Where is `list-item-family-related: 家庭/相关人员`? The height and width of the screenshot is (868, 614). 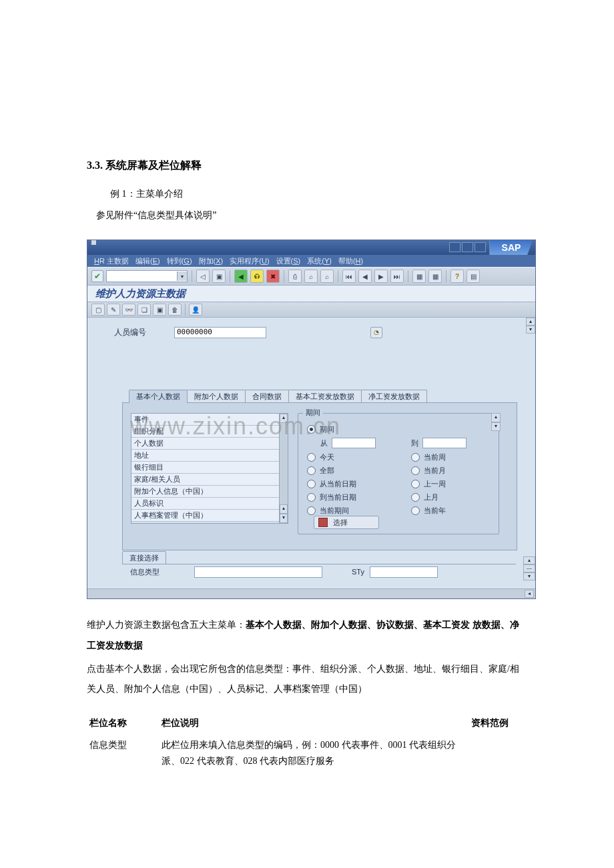 list-item-family-related: 家庭/相关人员 is located at coordinates (210, 480).